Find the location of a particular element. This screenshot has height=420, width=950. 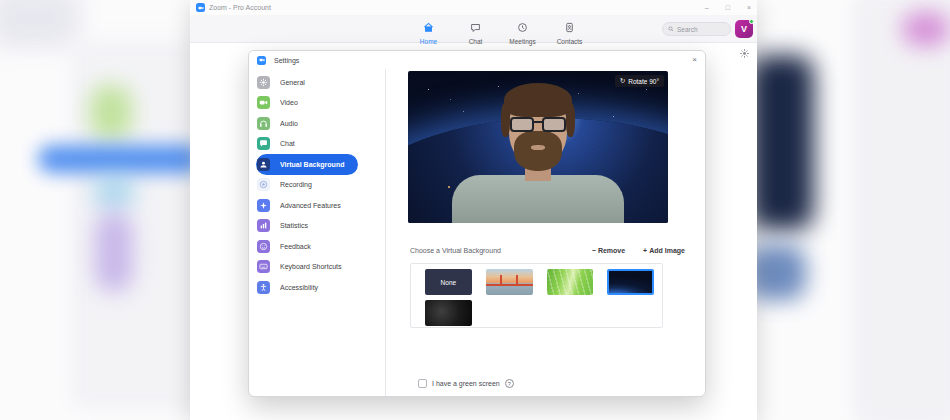

nav-label: Contacts is located at coordinates (570, 42).